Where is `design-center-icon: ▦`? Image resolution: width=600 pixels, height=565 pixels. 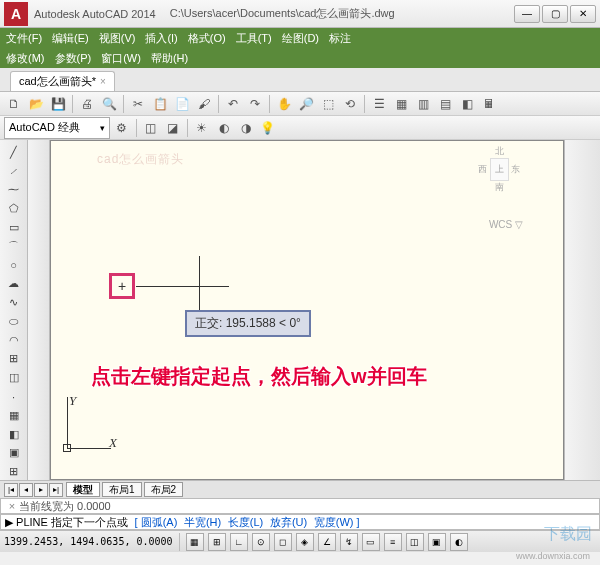 design-center-icon: ▦ is located at coordinates (401, 104).